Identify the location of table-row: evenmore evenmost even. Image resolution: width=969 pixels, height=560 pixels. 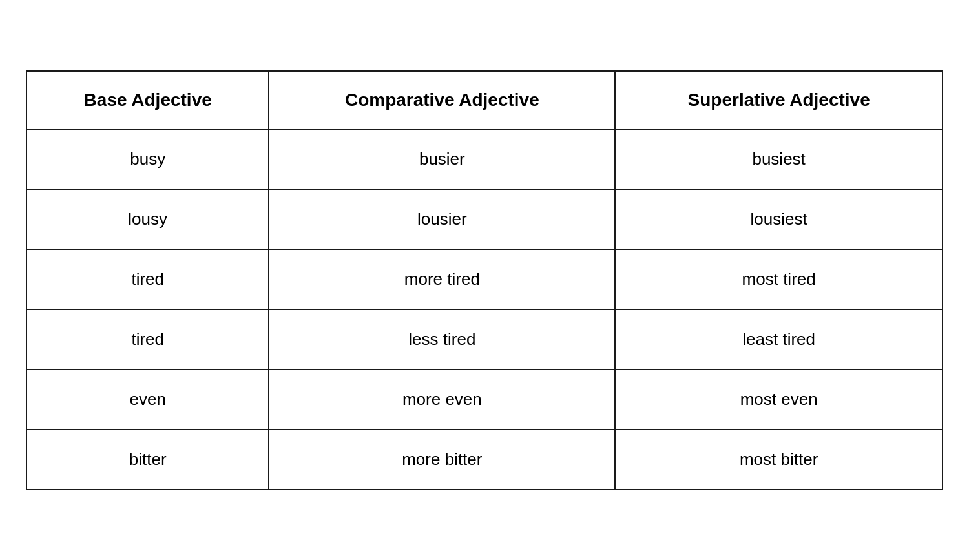
(484, 399).